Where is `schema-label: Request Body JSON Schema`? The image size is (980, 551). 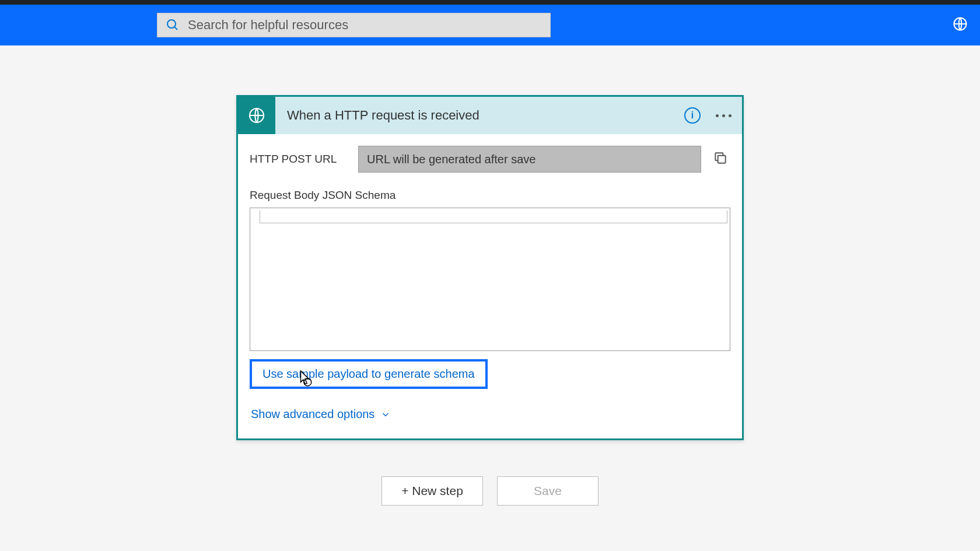
schema-label: Request Body JSON Schema is located at coordinates (490, 195).